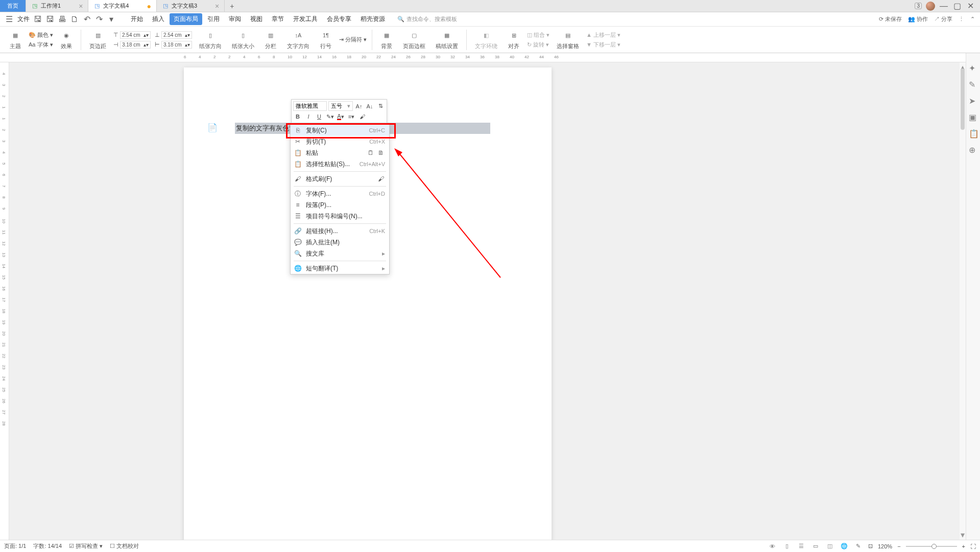 The height and width of the screenshot is (552, 980). What do you see at coordinates (298, 40) in the screenshot?
I see `text-direction-button: ↕A文字方向` at bounding box center [298, 40].